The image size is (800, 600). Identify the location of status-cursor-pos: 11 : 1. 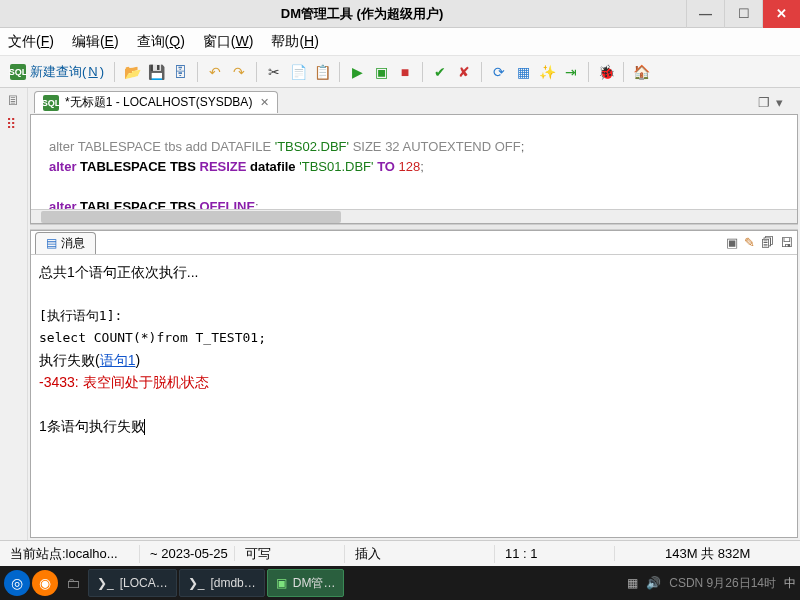
(555, 554).